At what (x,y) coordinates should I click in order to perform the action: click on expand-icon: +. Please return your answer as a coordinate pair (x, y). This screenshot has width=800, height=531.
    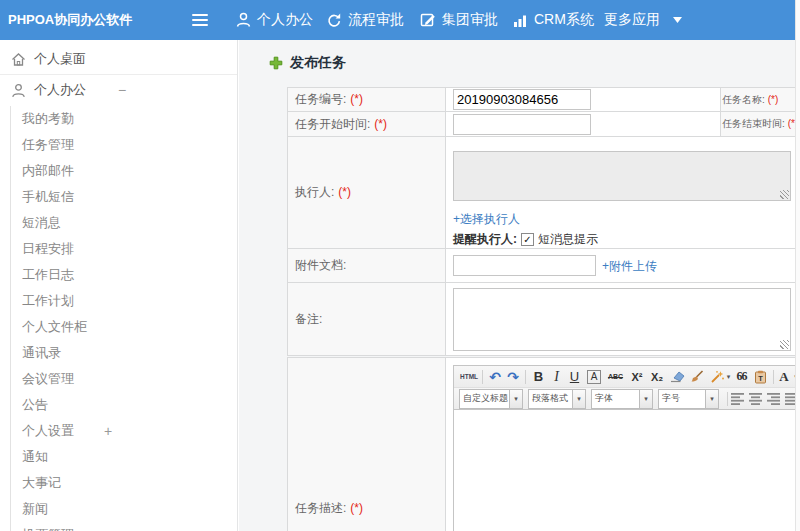
    Looking at the image, I should click on (108, 431).